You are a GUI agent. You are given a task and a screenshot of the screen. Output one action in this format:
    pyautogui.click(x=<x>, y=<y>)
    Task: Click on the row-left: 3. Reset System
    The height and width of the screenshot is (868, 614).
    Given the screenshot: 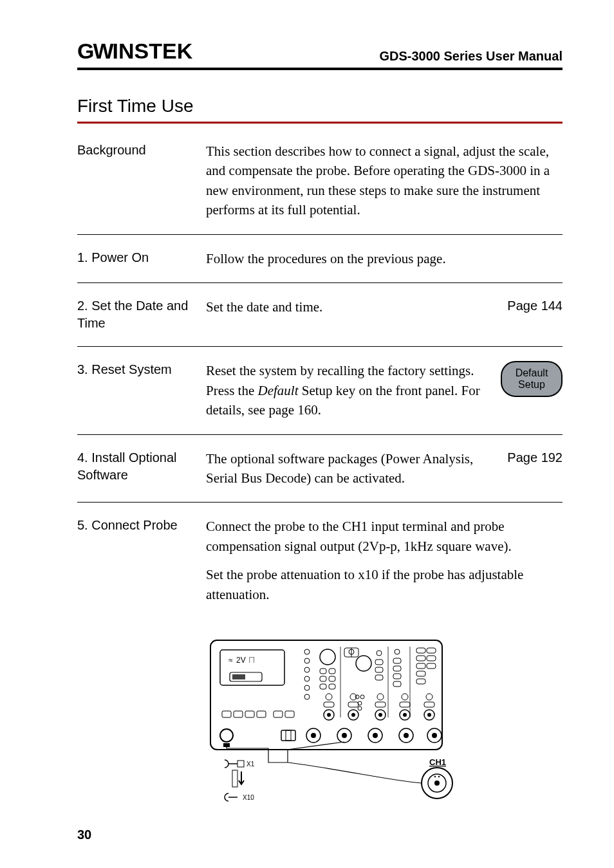 What is the action you would take?
    pyautogui.click(x=142, y=369)
    